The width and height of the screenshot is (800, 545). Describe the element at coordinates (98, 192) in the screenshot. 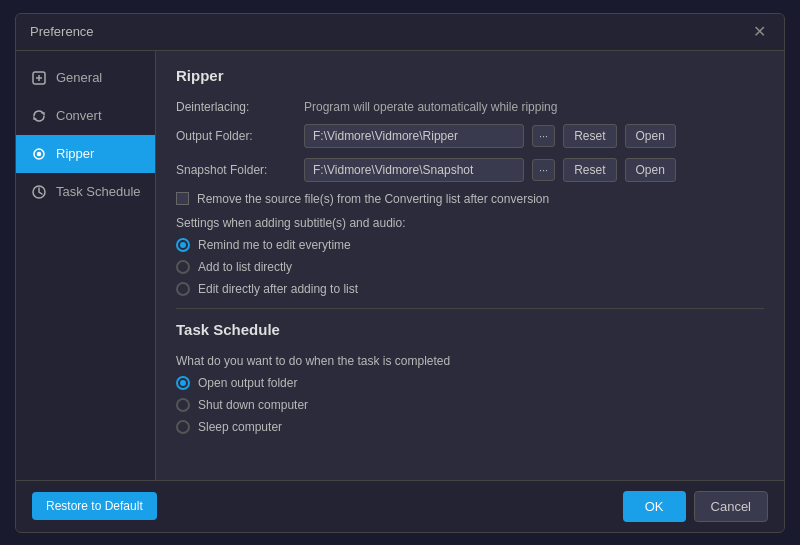

I see `sidebar-label-task-schedule: Task Schedule` at that location.